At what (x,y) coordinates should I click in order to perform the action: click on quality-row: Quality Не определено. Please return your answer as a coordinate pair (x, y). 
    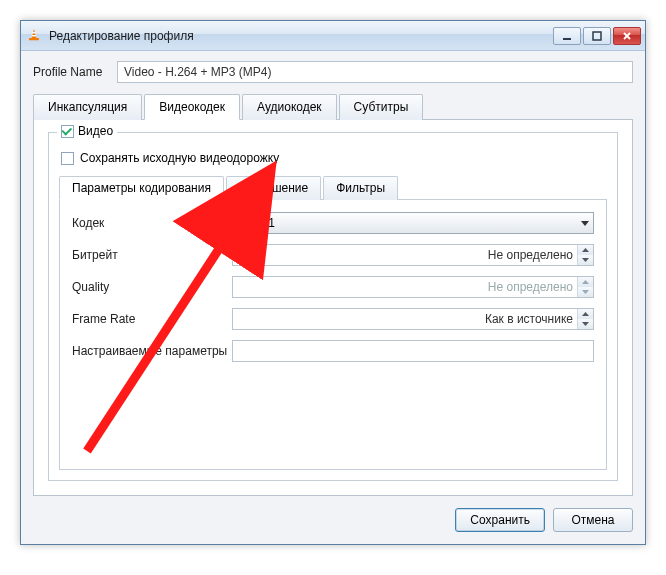
    Looking at the image, I should click on (333, 287).